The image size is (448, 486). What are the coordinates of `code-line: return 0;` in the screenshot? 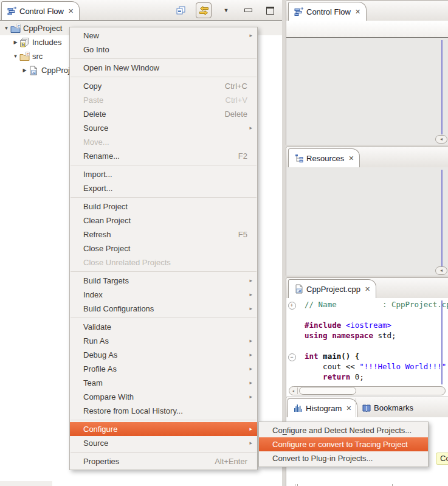 It's located at (367, 377).